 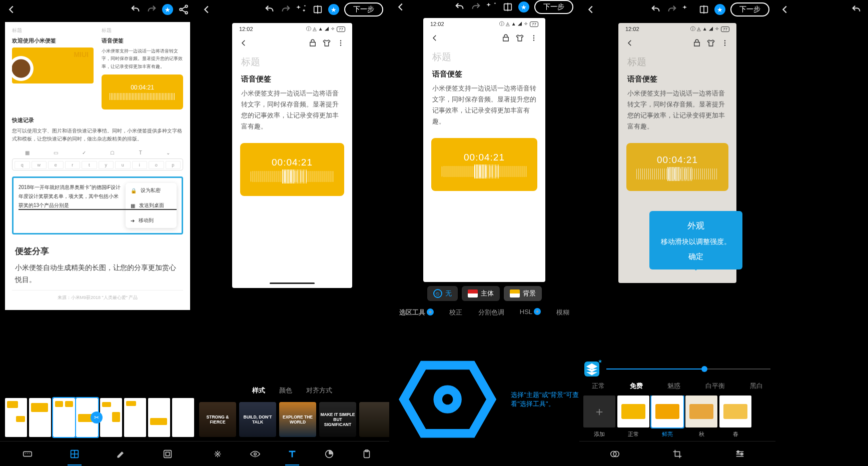 What do you see at coordinates (168, 454) in the screenshot?
I see `tool-frame` at bounding box center [168, 454].